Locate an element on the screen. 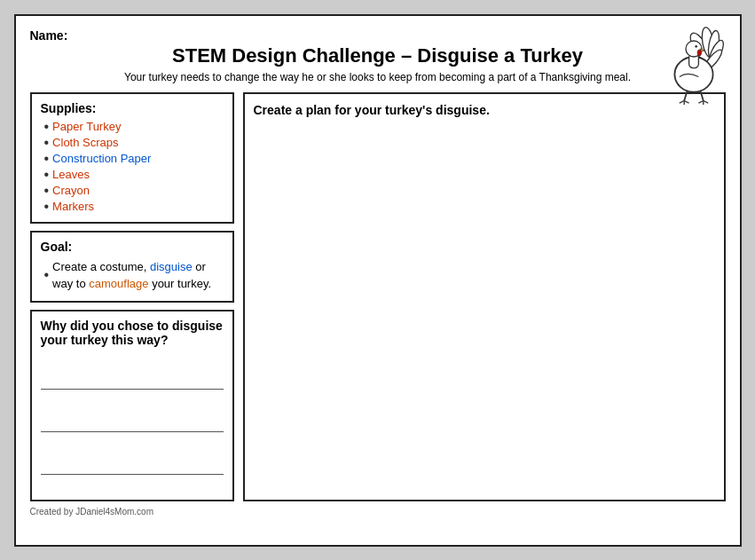  list-item: • Create a costume, disguise or way to c… is located at coordinates (134, 275).